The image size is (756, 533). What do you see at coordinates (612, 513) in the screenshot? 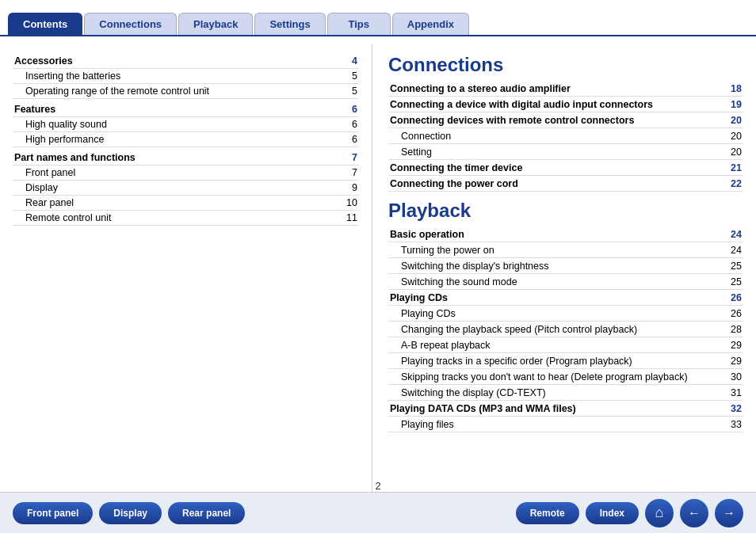
I see `index-button: Index` at bounding box center [612, 513].